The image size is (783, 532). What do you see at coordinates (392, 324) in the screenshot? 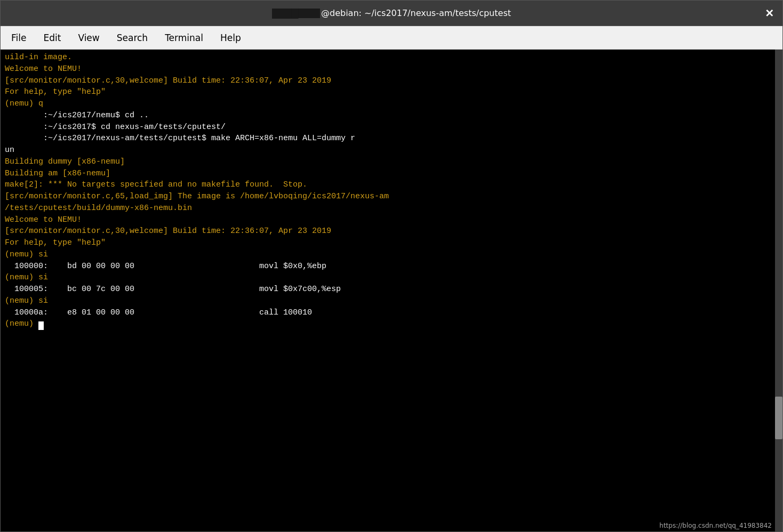
I see `term-line: (nemu)` at bounding box center [392, 324].